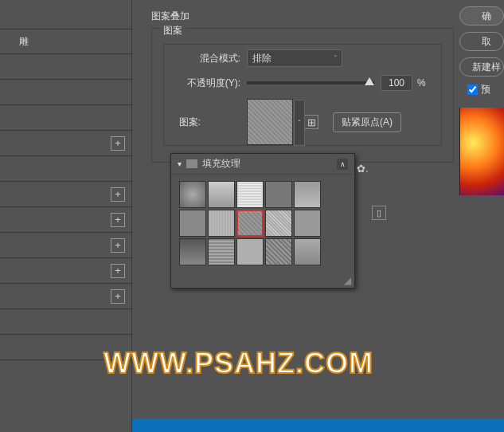  I want to click on resize-handle-icon: ◢, so click(347, 281).